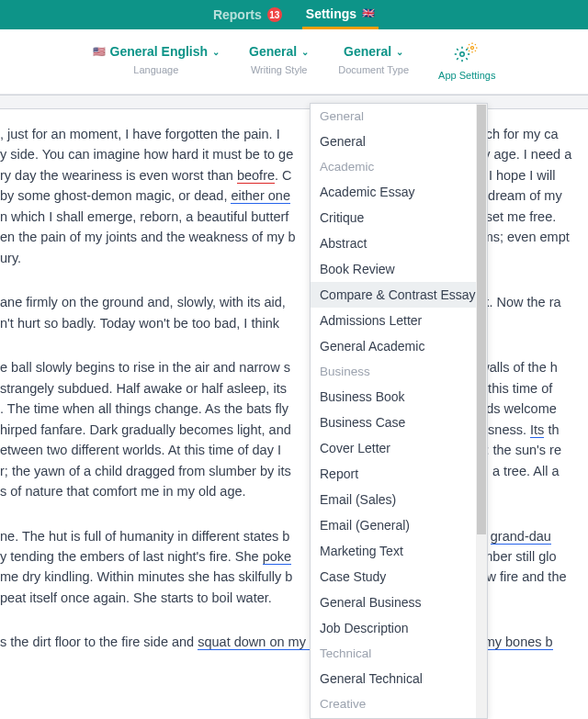 Image resolution: width=588 pixels, height=719 pixels. What do you see at coordinates (399, 218) in the screenshot?
I see `dropdown-option: Critique` at bounding box center [399, 218].